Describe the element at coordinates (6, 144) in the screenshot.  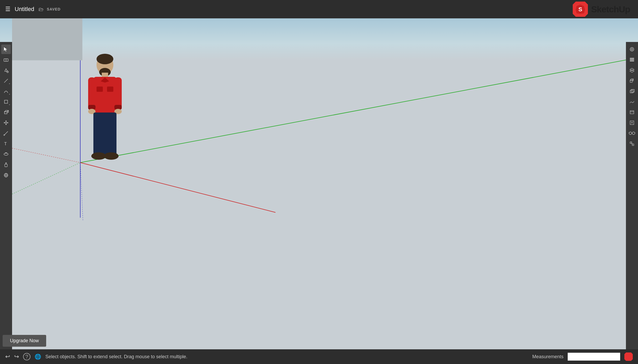
I see `svg-text: T` at that location.